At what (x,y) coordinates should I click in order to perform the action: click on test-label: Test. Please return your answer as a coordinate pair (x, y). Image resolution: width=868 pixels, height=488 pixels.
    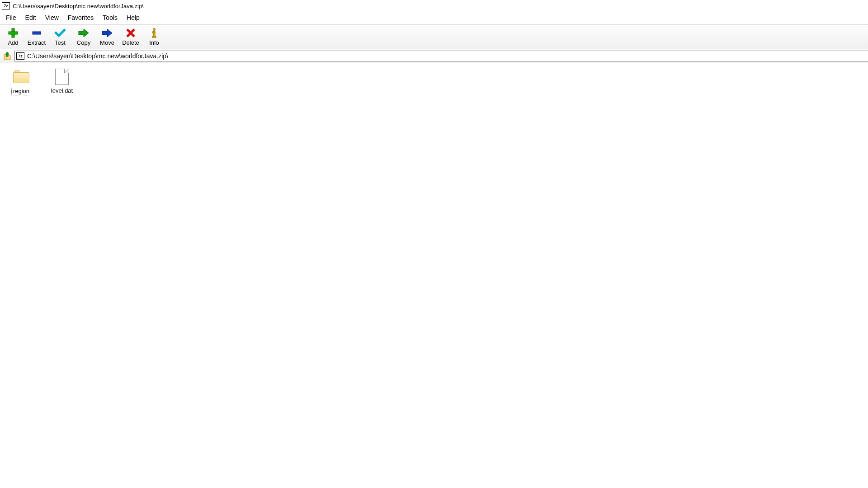
    Looking at the image, I should click on (60, 42).